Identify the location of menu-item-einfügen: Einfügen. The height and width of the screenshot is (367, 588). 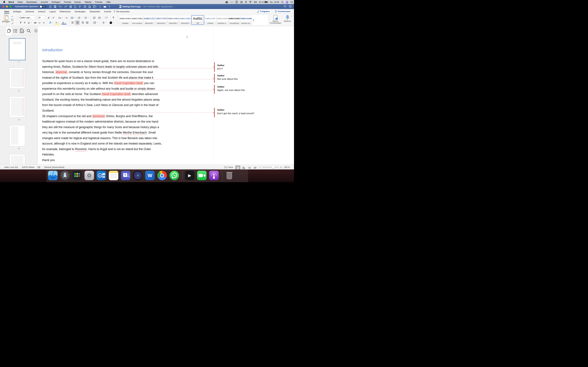
(56, 2).